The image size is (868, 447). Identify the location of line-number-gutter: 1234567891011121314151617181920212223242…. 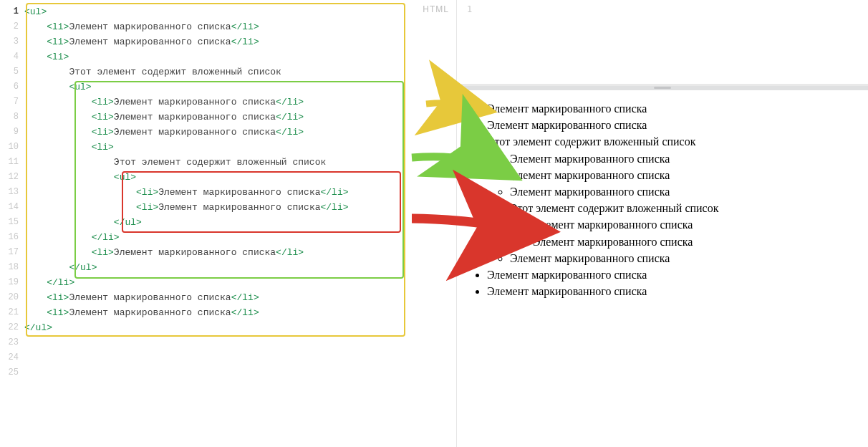
(12, 224).